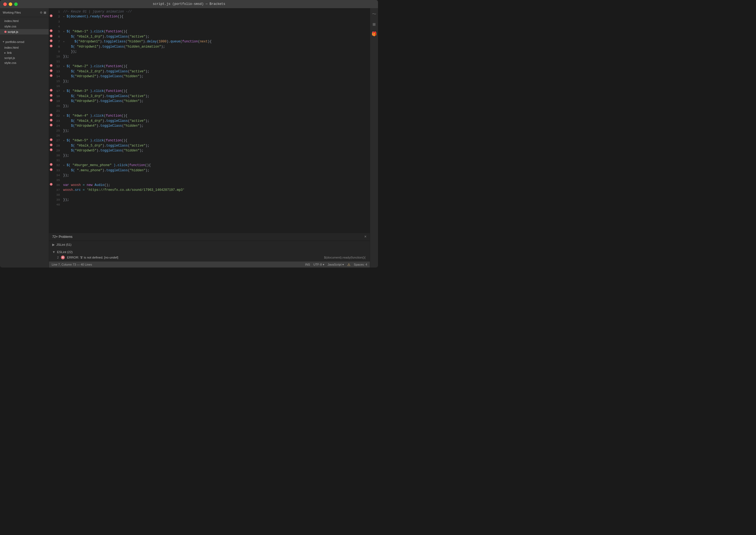 This screenshot has width=756, height=535. What do you see at coordinates (3, 42) in the screenshot?
I see `project-arrow: ▾` at bounding box center [3, 42].